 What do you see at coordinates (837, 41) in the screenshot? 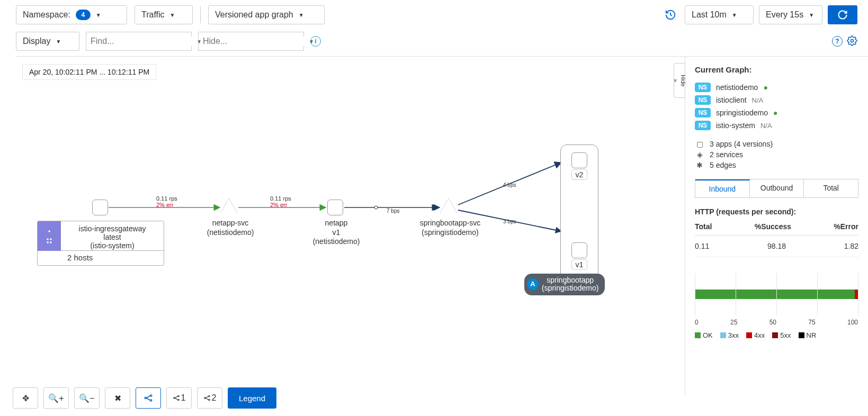
I see `help-icon: ?` at bounding box center [837, 41].